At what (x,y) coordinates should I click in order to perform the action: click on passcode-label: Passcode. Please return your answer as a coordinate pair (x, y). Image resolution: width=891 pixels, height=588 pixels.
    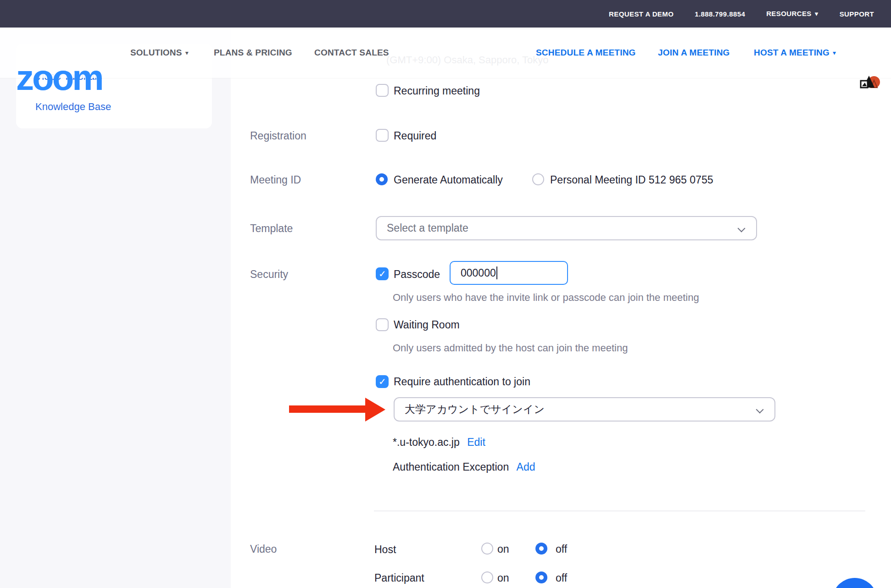
    Looking at the image, I should click on (417, 274).